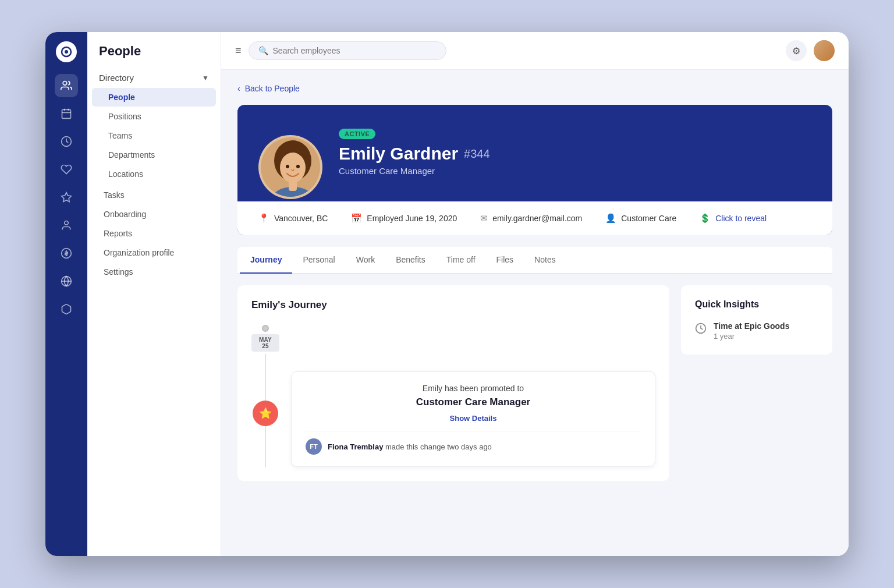 The image size is (894, 588). Describe the element at coordinates (66, 281) in the screenshot. I see `rail-chart-icon` at that location.